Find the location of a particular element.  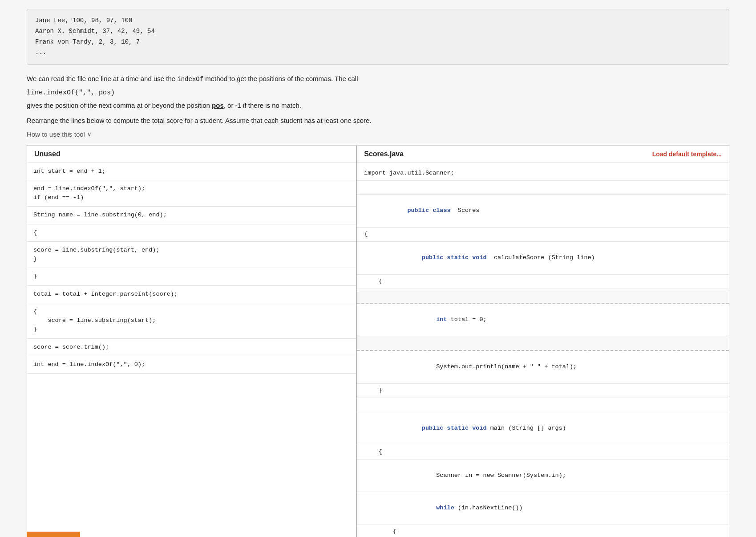

code-row: import java.util.Scanner; is located at coordinates (543, 174).